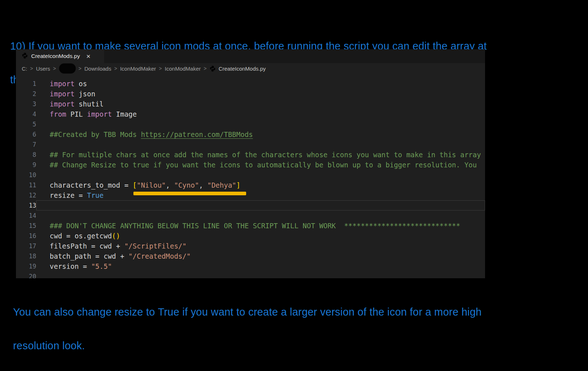 This screenshot has height=371, width=588. What do you see at coordinates (247, 312) in the screenshot?
I see `instruction-footer-line1: You can also change resize to True if yo…` at bounding box center [247, 312].